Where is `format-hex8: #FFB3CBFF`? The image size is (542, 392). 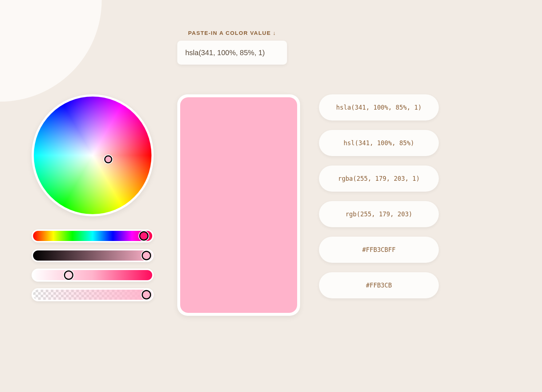
format-hex8: #FFB3CBFF is located at coordinates (379, 250).